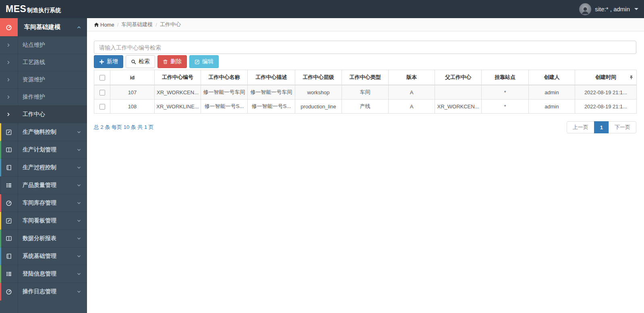 Image resolution: width=644 pixels, height=313 pixels. What do you see at coordinates (412, 106) in the screenshot?
I see `cell-version: A` at bounding box center [412, 106].